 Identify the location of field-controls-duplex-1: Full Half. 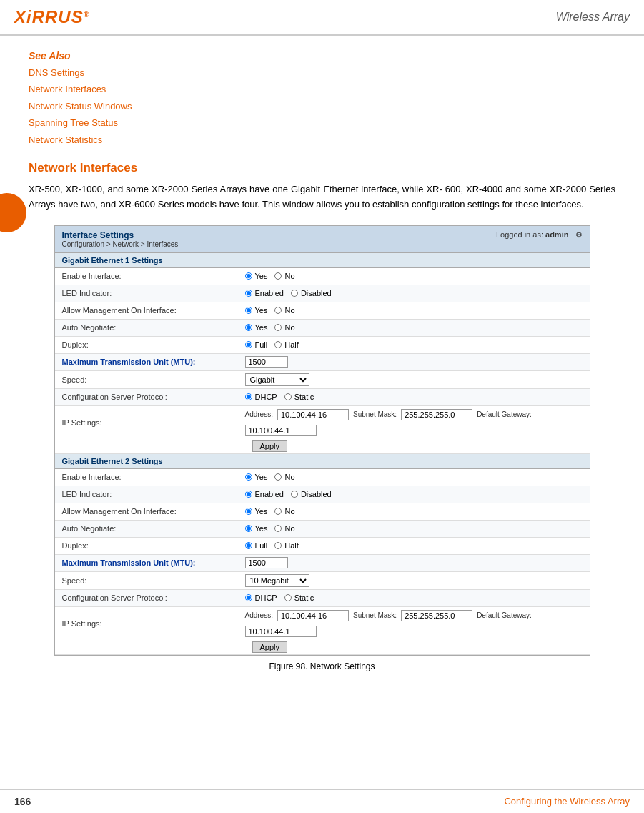
(415, 345).